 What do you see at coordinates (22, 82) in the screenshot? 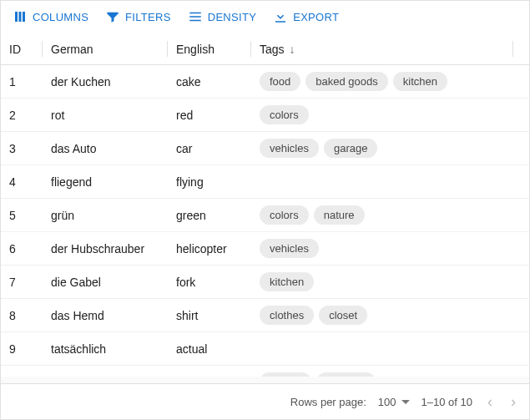
I see `cell-id: 1` at bounding box center [22, 82].